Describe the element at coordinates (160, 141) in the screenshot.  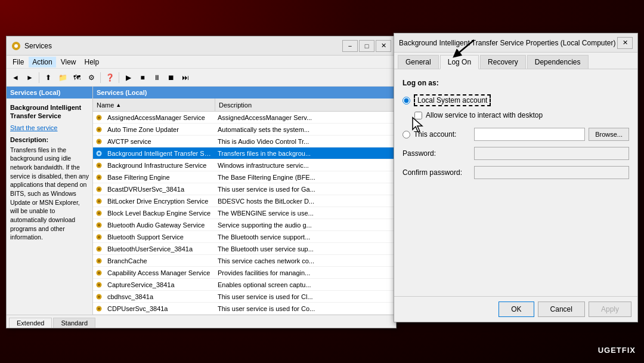
I see `service-name: AVCTP service` at that location.